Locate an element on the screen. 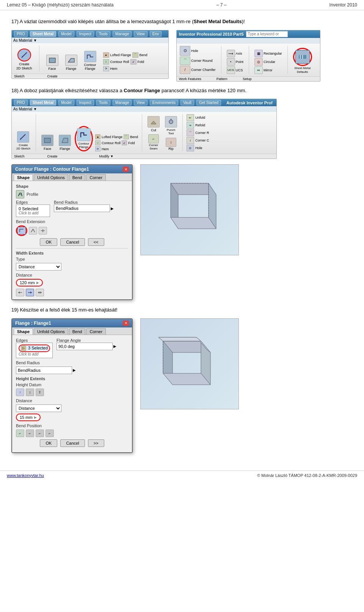 The image size is (364, 612). ucs-icon: UCS is located at coordinates (231, 70).